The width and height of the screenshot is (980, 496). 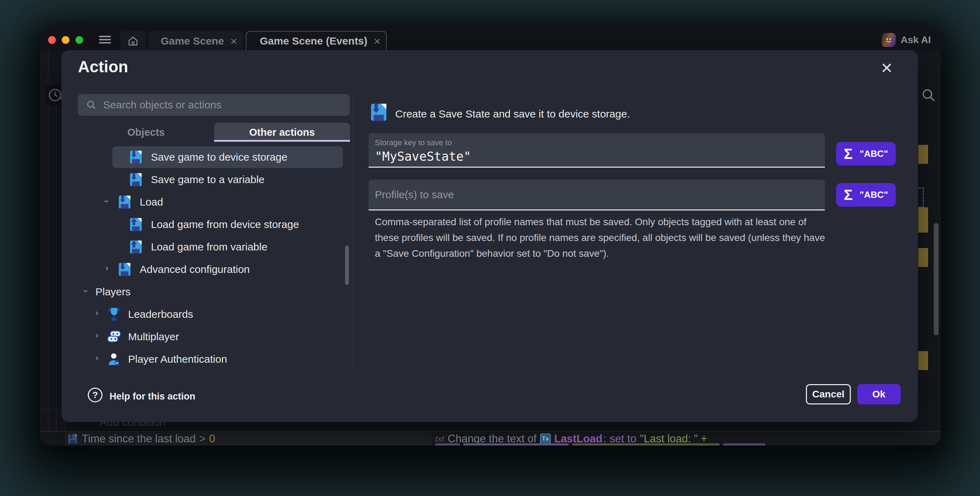 I want to click on list-item-label: Load game from variable, so click(x=209, y=247).